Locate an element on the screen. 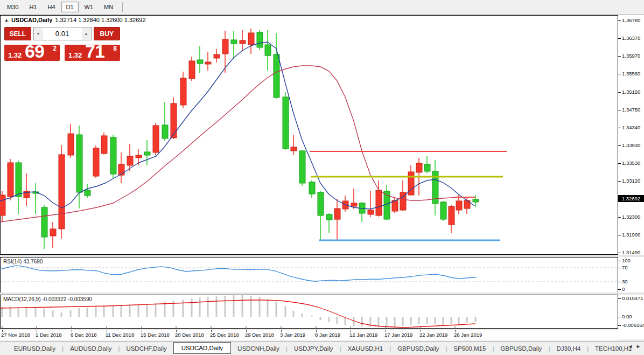 The image size is (644, 355). buy-button: BUY is located at coordinates (107, 33).